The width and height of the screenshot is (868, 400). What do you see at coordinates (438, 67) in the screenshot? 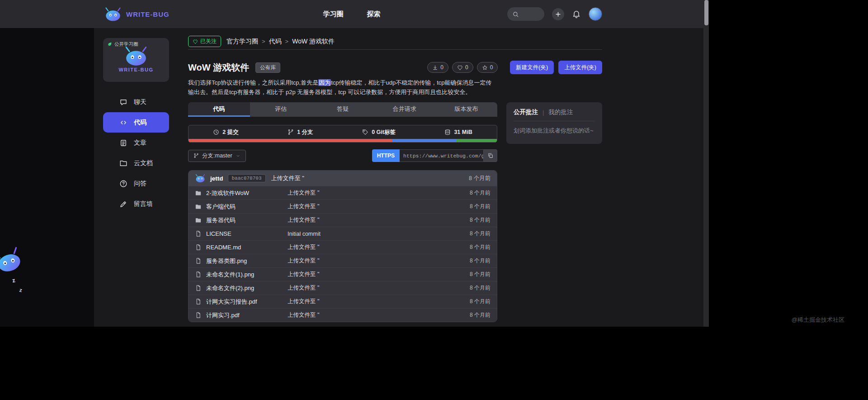
I see `download-counter: 0` at bounding box center [438, 67].